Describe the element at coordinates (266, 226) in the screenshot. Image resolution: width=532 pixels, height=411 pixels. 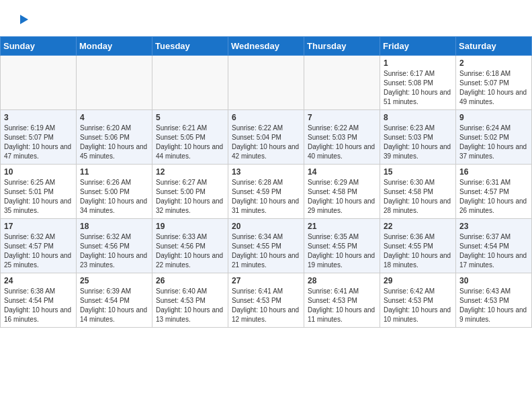
I see `day-number: 20` at that location.